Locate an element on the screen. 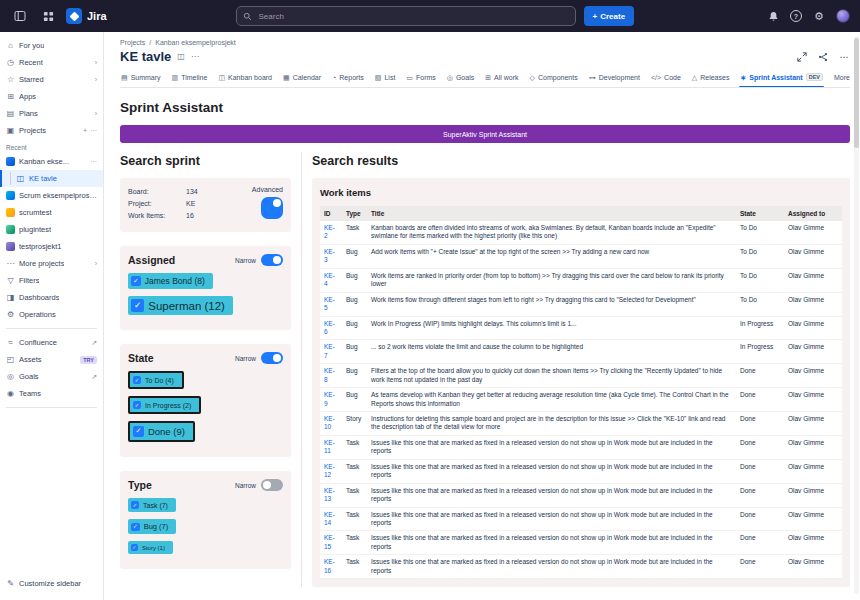 This screenshot has height=600, width=860. work-item-link: KE-6 is located at coordinates (330, 328).